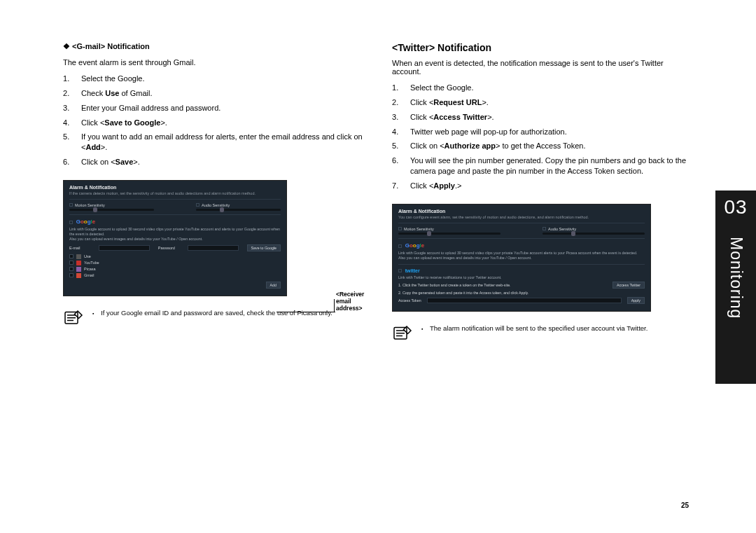 This screenshot has width=756, height=533. I want to click on list-item: Click <Save to Google>., so click(214, 123).